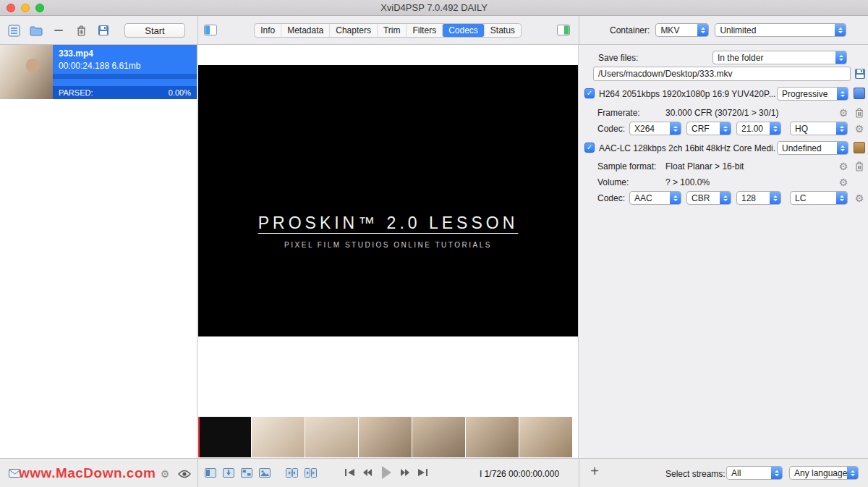  I want to click on minimize-window-button, so click(25, 8).